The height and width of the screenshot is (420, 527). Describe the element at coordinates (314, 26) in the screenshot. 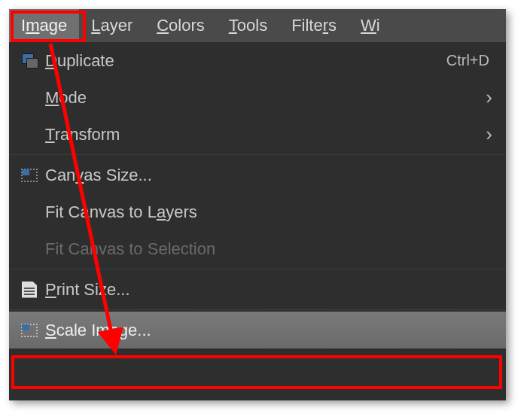

I see `menubar-item-filters: Filters` at that location.